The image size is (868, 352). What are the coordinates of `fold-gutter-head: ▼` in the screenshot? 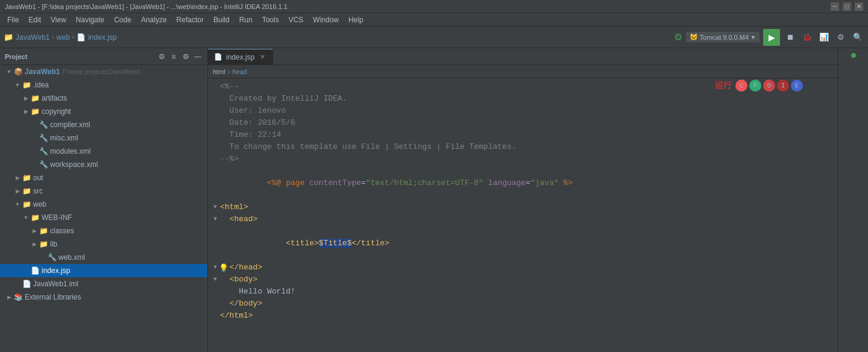 It's located at (215, 219).